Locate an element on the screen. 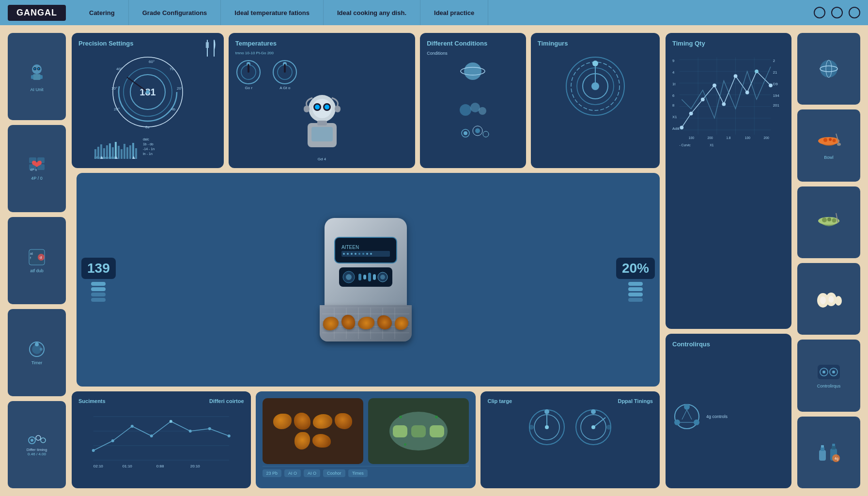  timing-graph: 9 4 1t 6 8 X1 Adili 2 21 D9 194 201 is located at coordinates (728, 104).